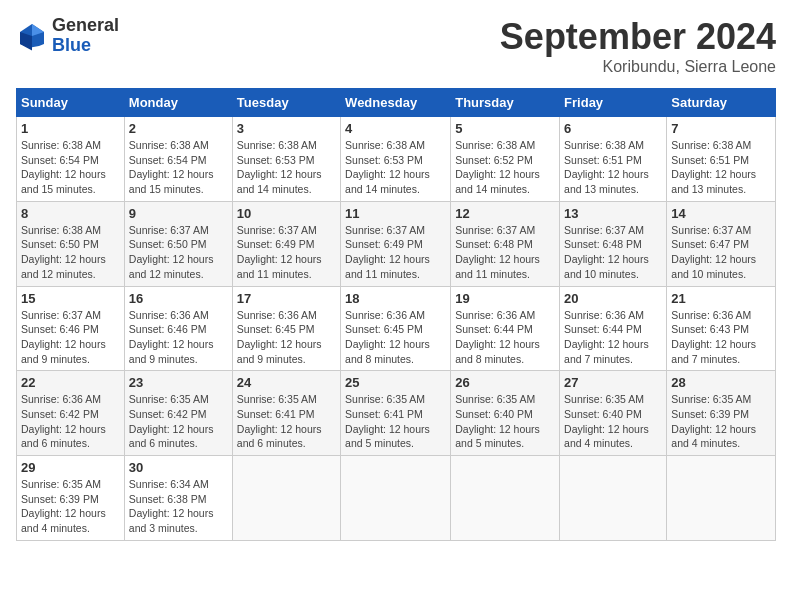 Image resolution: width=792 pixels, height=612 pixels. What do you see at coordinates (178, 160) in the screenshot?
I see `table-row: 2 Sunrise: 6:38 AMSunset: 6:54 PMDayligh…` at bounding box center [178, 160].